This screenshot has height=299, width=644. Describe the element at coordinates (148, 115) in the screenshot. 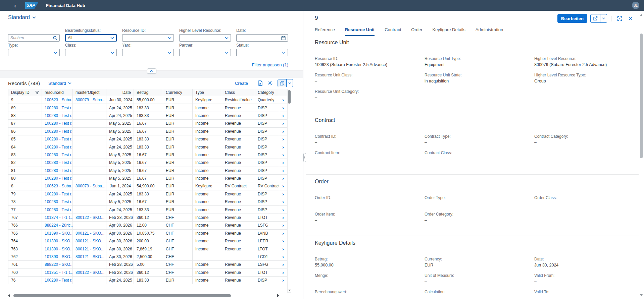

I see `table-row: 88 100280 - Test r... Apr 24, 2025 183.3…` at that location.